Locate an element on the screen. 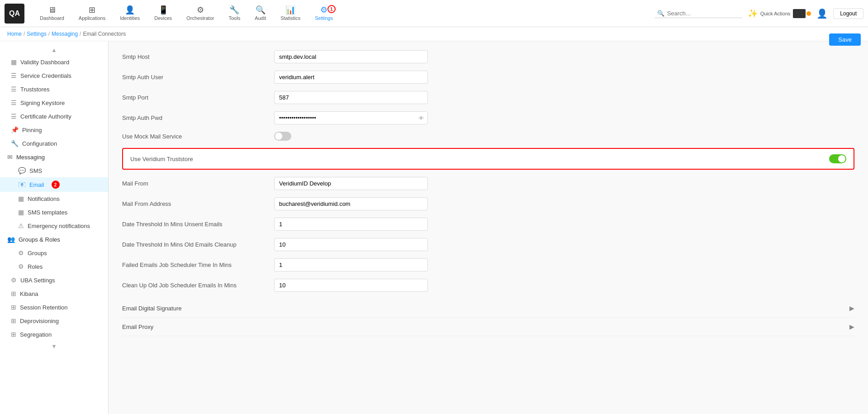  nav-devices: 📱 Devices is located at coordinates (163, 14).